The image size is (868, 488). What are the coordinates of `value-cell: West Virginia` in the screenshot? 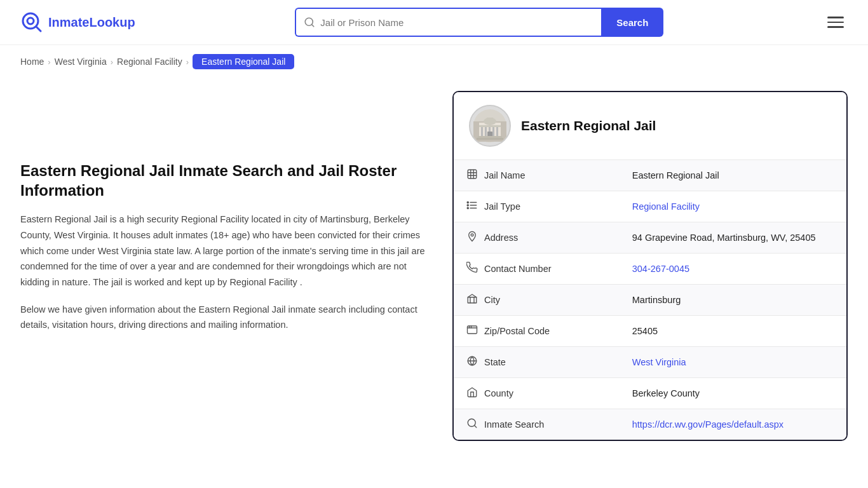 It's located at (733, 362).